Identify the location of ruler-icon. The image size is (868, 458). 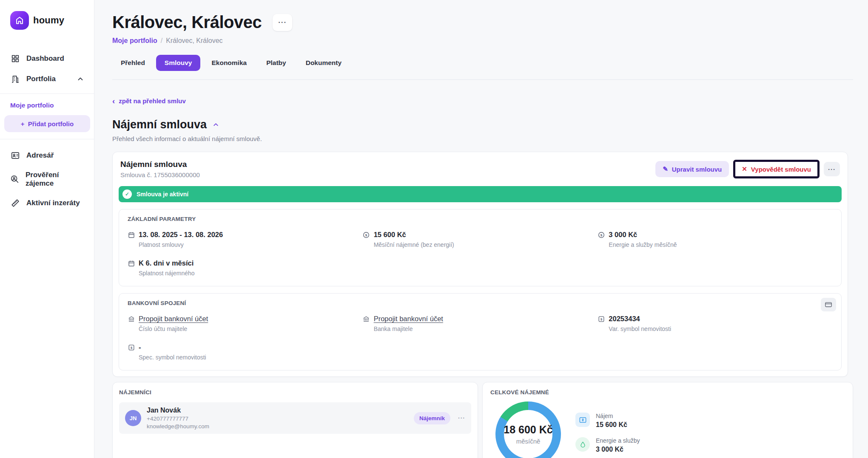
(15, 203).